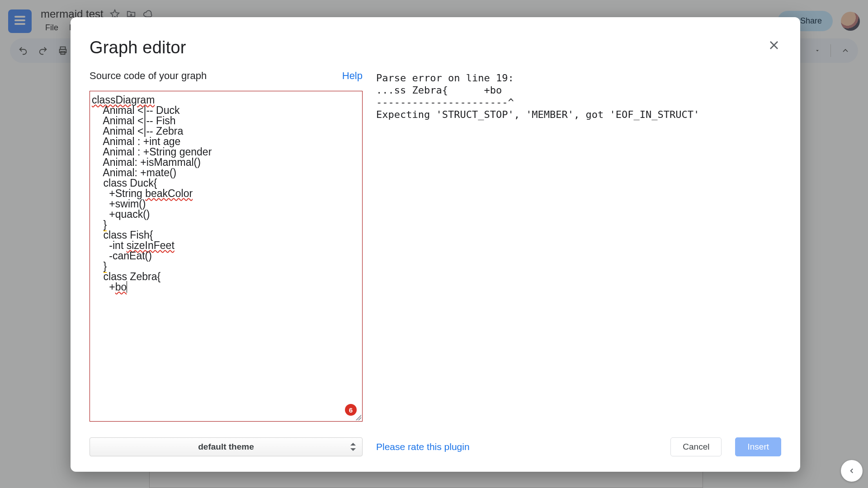 The width and height of the screenshot is (868, 488). I want to click on stepper-icon, so click(353, 447).